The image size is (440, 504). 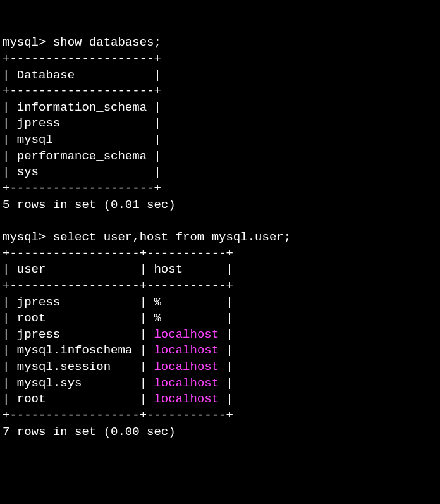 What do you see at coordinates (118, 302) in the screenshot?
I see `table2-row: | jpress | % |` at bounding box center [118, 302].